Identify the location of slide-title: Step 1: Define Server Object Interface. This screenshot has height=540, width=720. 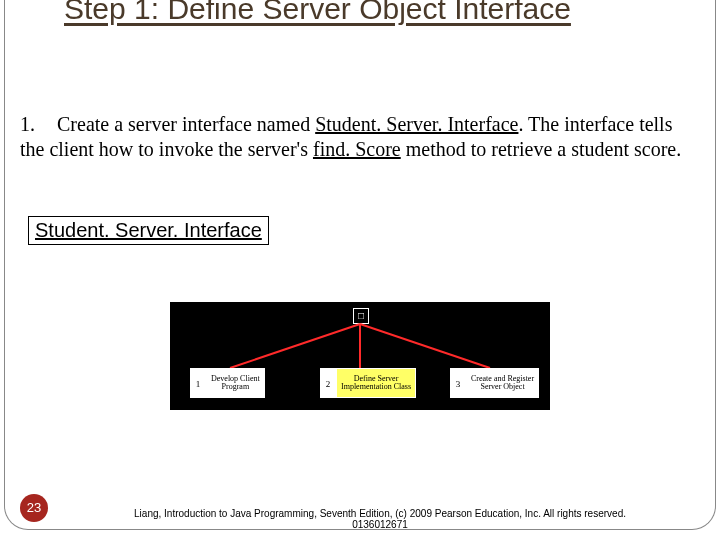
(364, 14).